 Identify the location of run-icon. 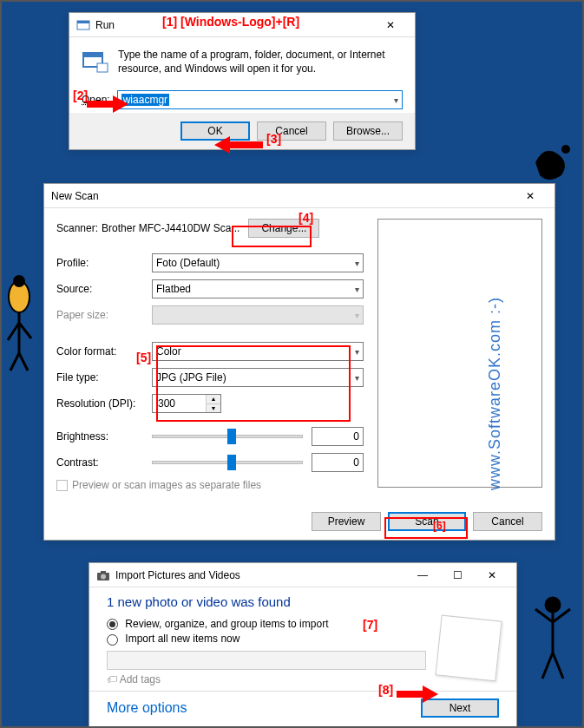
(83, 25).